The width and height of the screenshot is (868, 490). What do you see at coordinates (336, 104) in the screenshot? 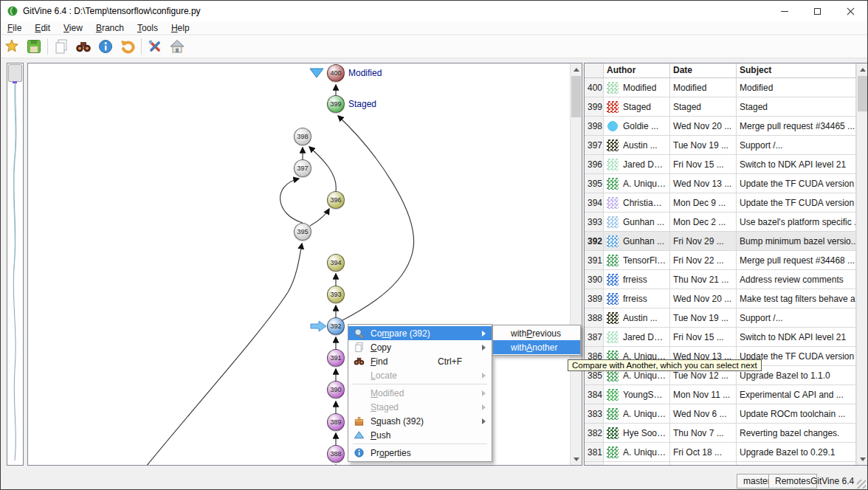
I see `commit-node: 399` at bounding box center [336, 104].